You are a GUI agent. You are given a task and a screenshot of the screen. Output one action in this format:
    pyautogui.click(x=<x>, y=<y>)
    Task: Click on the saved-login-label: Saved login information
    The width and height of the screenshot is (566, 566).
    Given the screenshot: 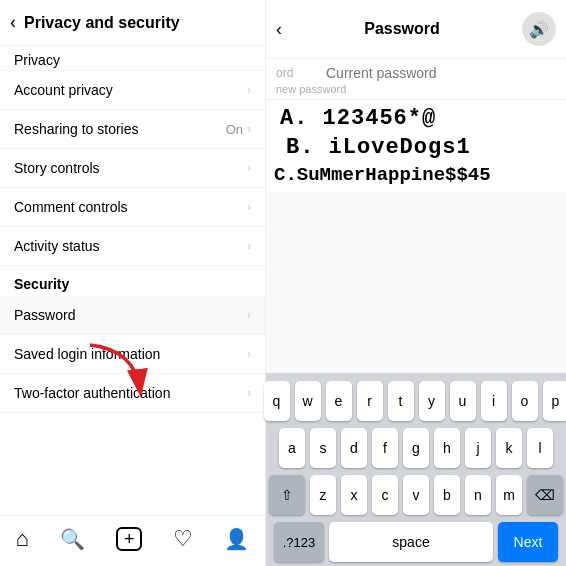 What is the action you would take?
    pyautogui.click(x=87, y=354)
    